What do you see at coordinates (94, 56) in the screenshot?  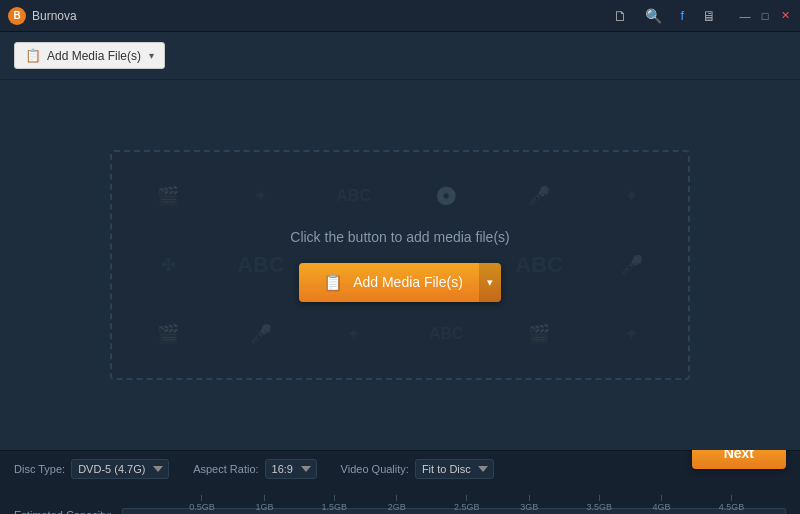 I see `add-media-label: Add Media File(s)` at bounding box center [94, 56].